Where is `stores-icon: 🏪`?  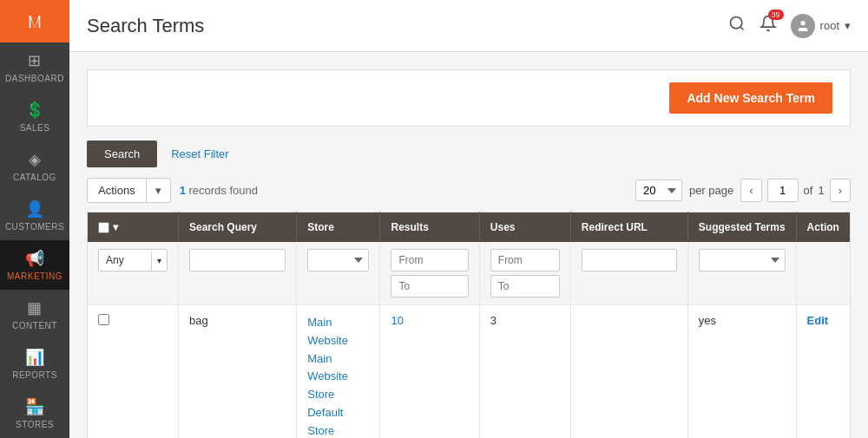
stores-icon: 🏪 is located at coordinates (35, 407).